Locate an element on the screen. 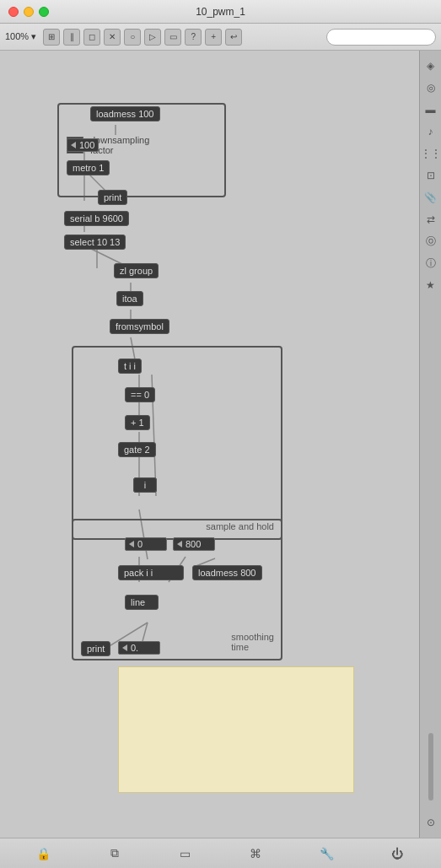  loadmess-800-node: loadmess 800 is located at coordinates (228, 573).